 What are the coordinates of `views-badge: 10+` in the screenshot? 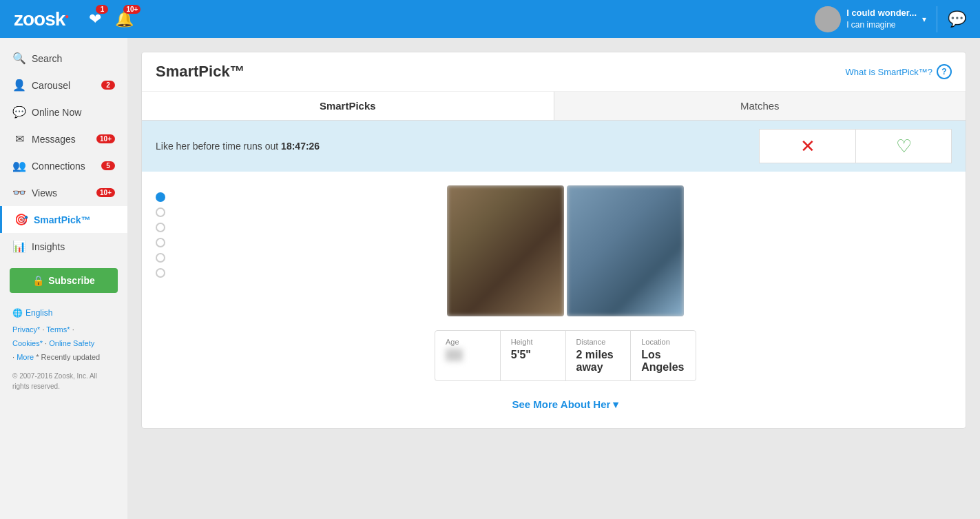 It's located at (106, 193).